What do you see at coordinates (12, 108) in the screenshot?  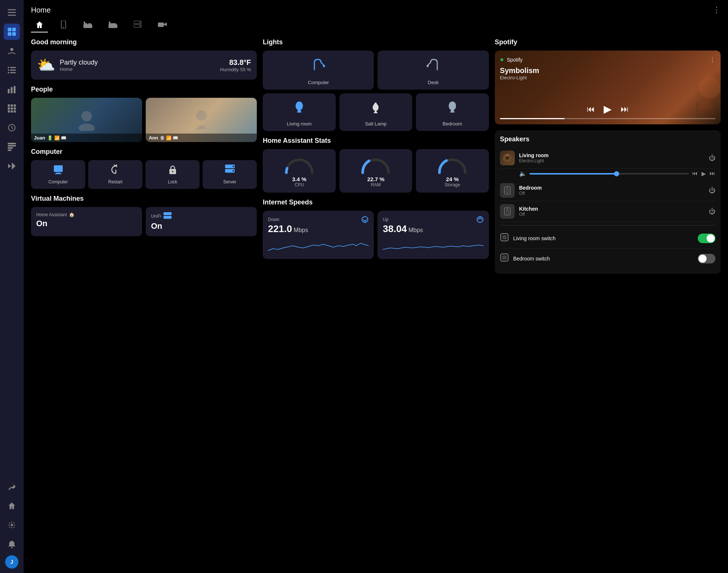 I see `sidebar-item-grid` at bounding box center [12, 108].